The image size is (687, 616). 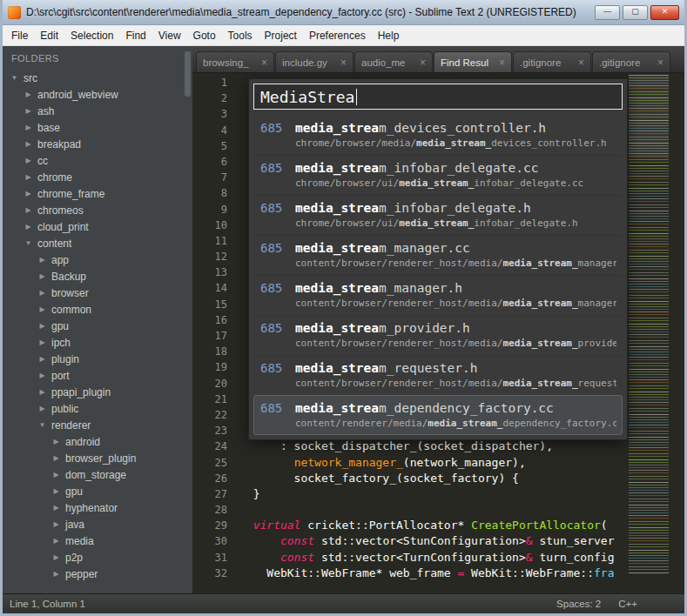 I want to click on sidebar-item-ipch: ▶ipch, so click(x=98, y=343).